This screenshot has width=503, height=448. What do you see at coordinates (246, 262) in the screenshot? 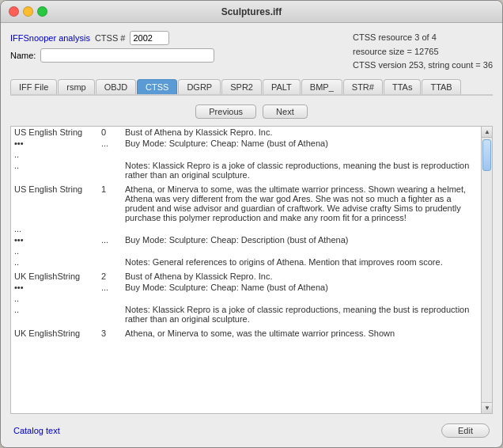
I see `table-row: .. Notes: General references to origins …` at bounding box center [246, 262].